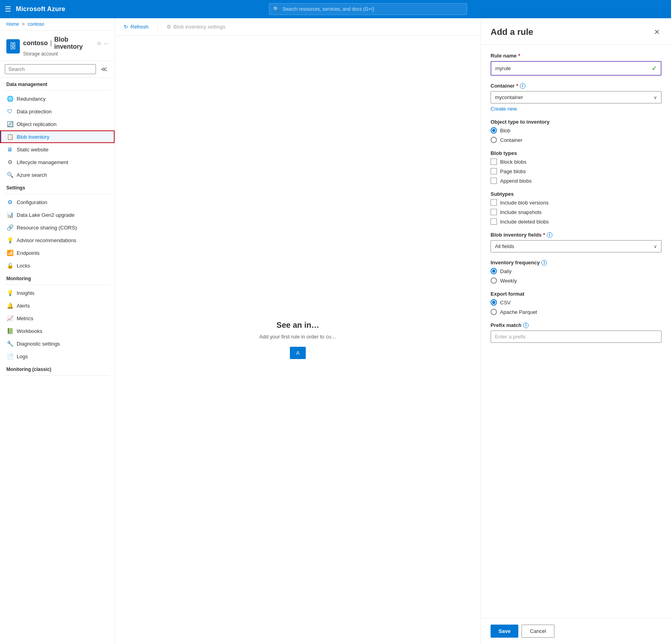 The image size is (671, 644). I want to click on inventory-fields-info-icon: i, so click(550, 235).